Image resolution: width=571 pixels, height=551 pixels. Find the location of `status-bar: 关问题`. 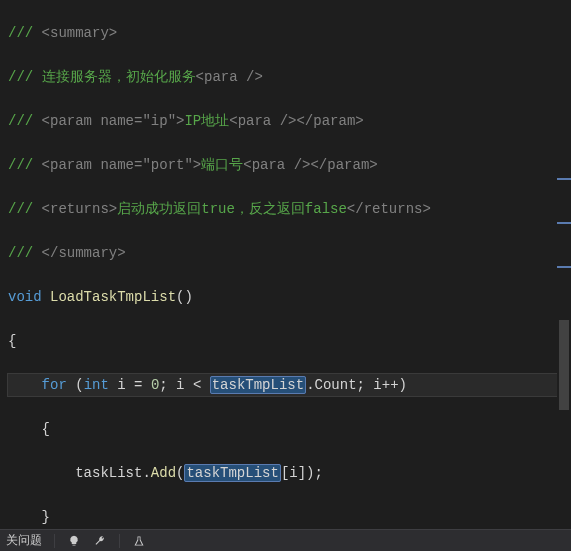

status-bar: 关问题 is located at coordinates (286, 540).